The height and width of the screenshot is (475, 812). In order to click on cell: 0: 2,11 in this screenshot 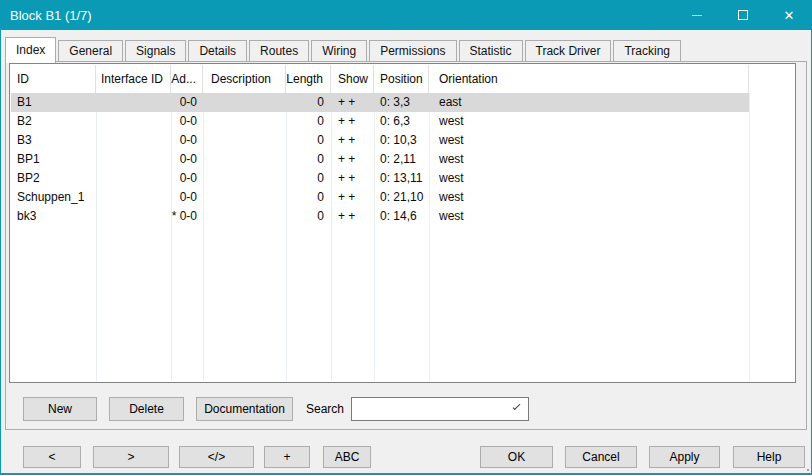, I will do `click(402, 160)`.